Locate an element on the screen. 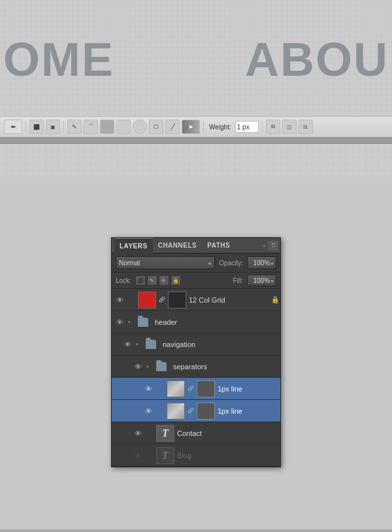  expand-separators is located at coordinates (150, 366).